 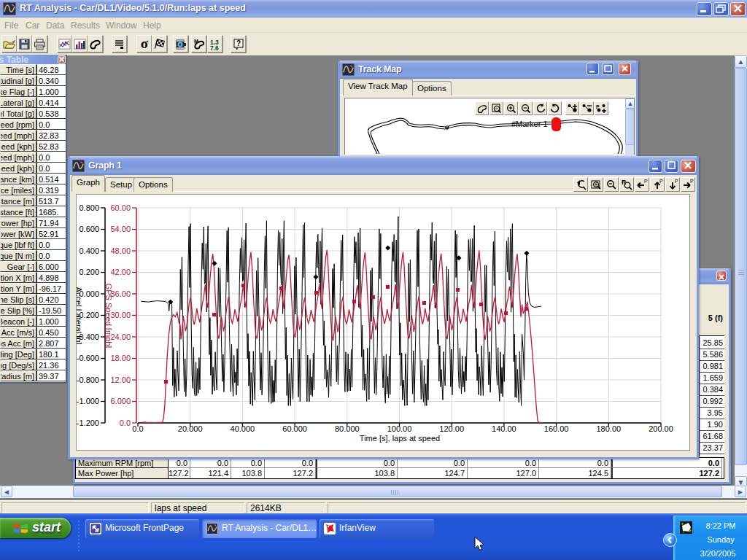 I want to click on svg-text: 20.000, so click(x=190, y=429).